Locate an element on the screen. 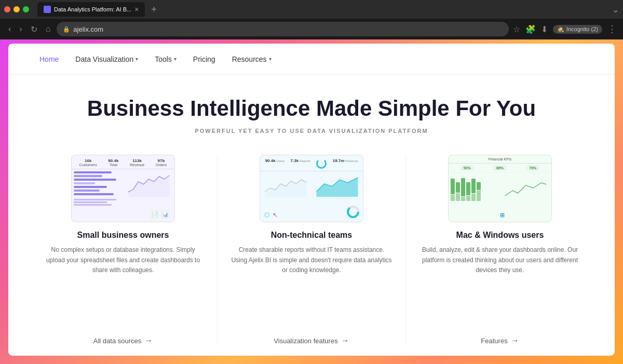 The height and width of the screenshot is (364, 623). maximize-button is located at coordinates (26, 9).